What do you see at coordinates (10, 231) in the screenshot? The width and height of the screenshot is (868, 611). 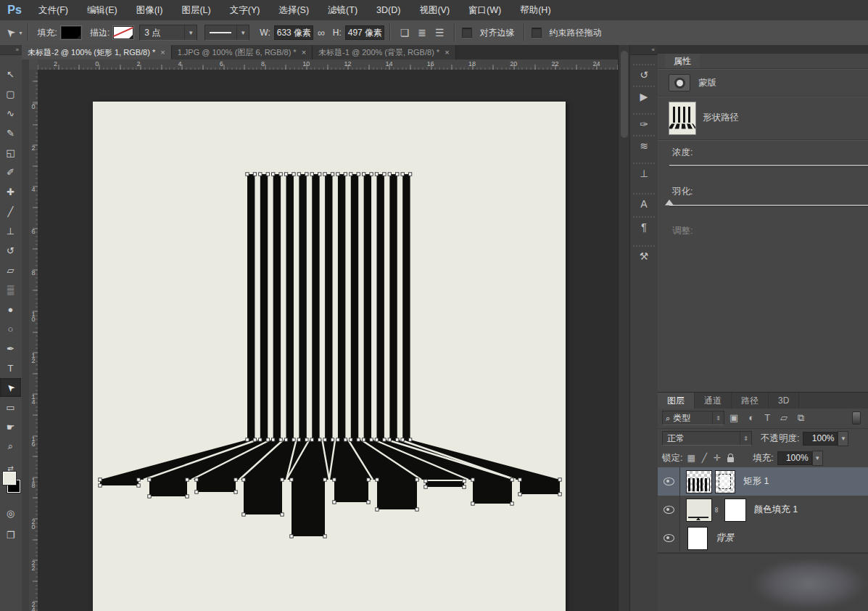 I see `clone-stamp-tool: ⊥` at bounding box center [10, 231].